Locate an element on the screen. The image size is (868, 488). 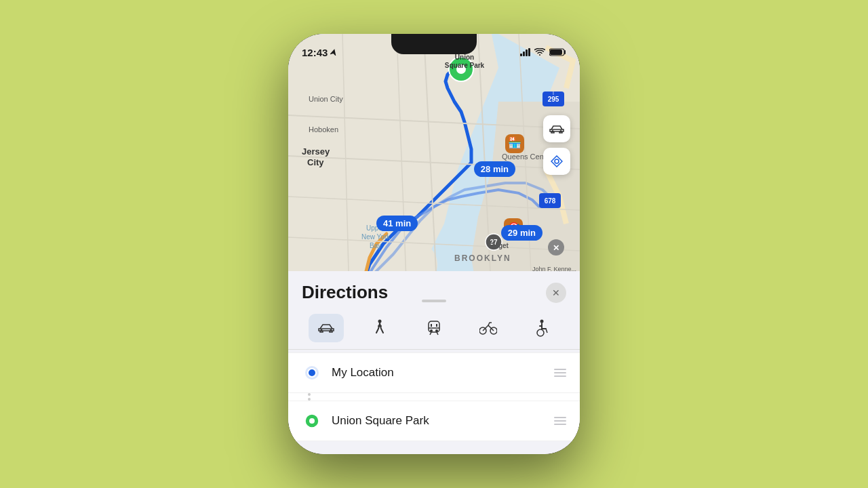
close-button: ✕ is located at coordinates (556, 293).